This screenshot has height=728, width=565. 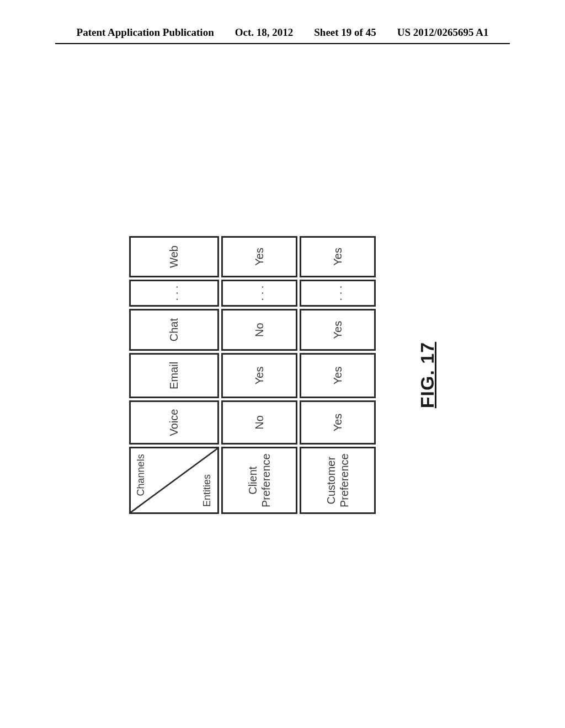 I want to click on header-rule, so click(x=282, y=44).